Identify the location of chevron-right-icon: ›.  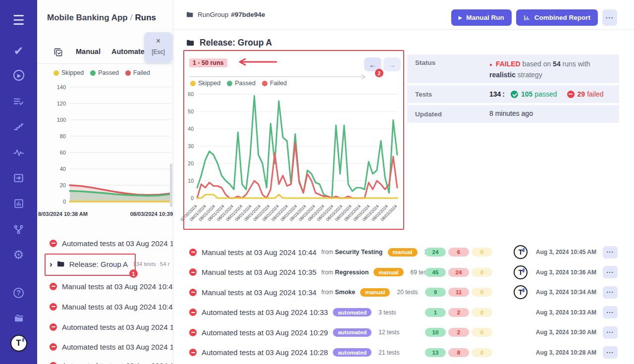
(51, 264).